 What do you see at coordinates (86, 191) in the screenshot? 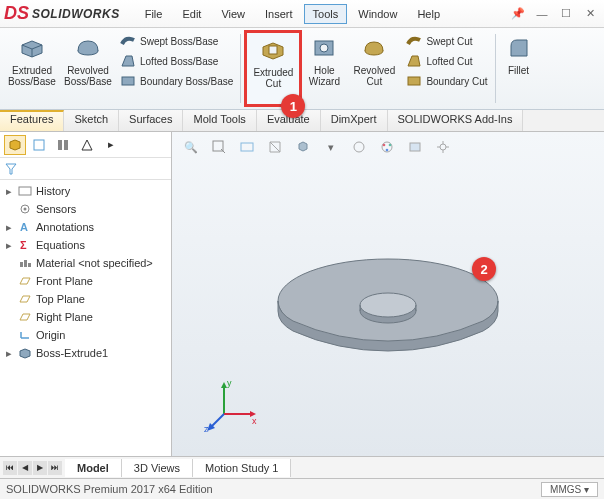
I see `tree-item-history: ▸History` at bounding box center [86, 191].